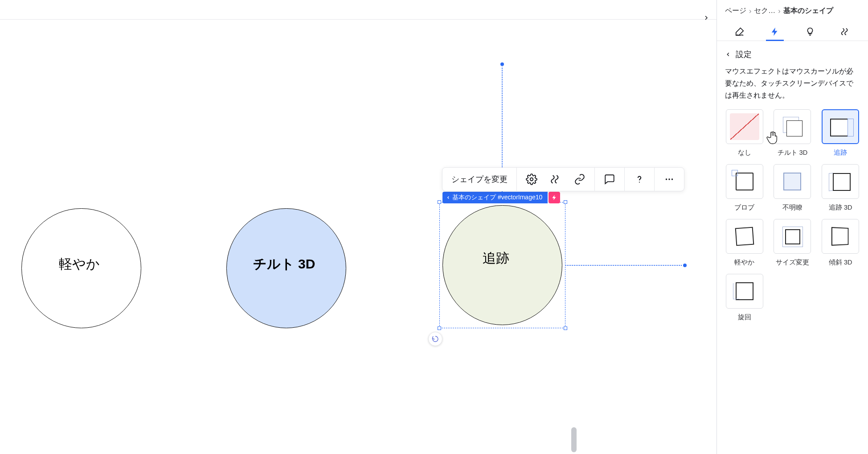  I want to click on selection-effect-badge, so click(554, 198).